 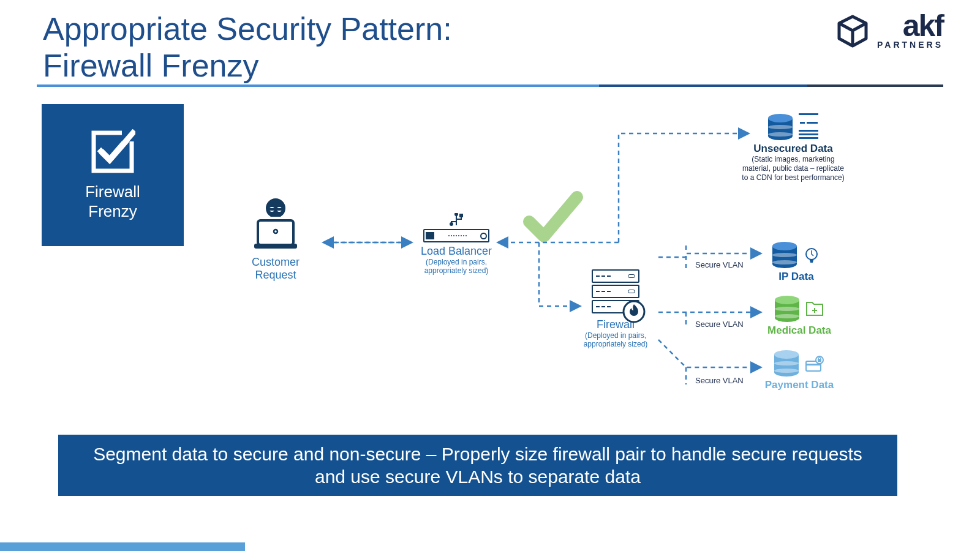 I want to click on medical-node: Medical Data, so click(x=799, y=316).